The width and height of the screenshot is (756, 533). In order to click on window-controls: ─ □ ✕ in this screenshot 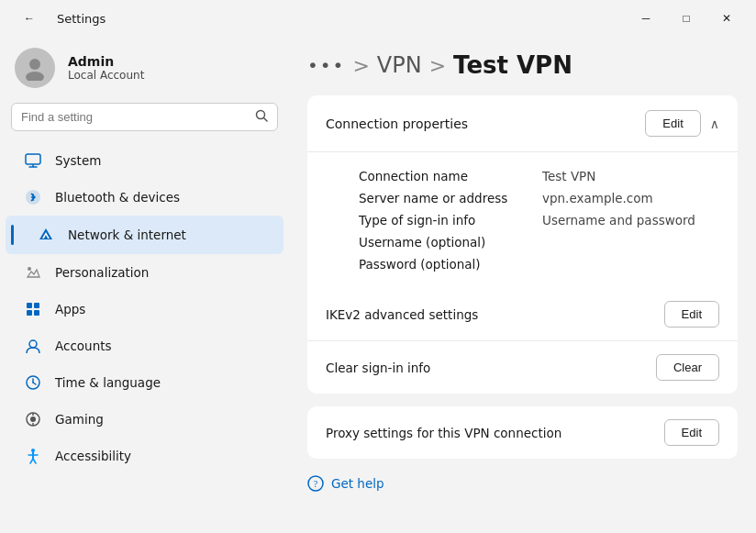, I will do `click(686, 18)`.